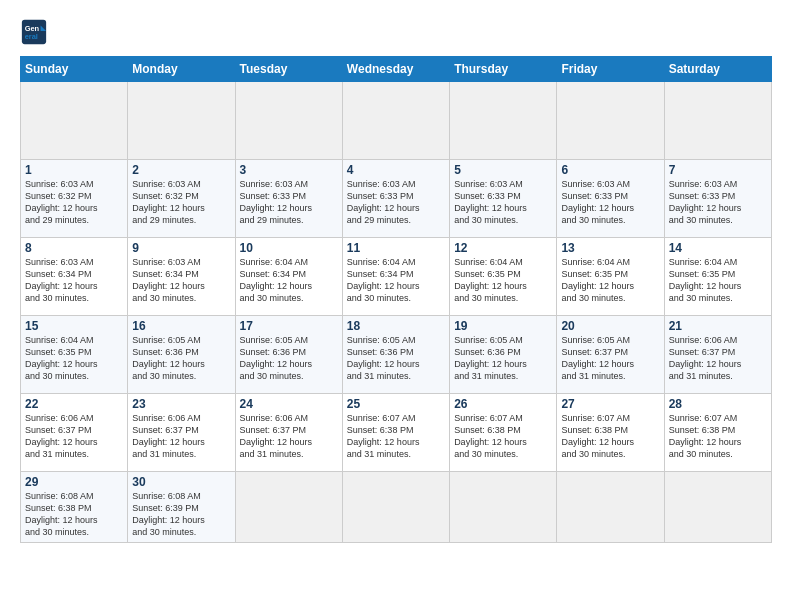 This screenshot has height=612, width=792. Describe the element at coordinates (36, 32) in the screenshot. I see `logo: Gen eral` at that location.